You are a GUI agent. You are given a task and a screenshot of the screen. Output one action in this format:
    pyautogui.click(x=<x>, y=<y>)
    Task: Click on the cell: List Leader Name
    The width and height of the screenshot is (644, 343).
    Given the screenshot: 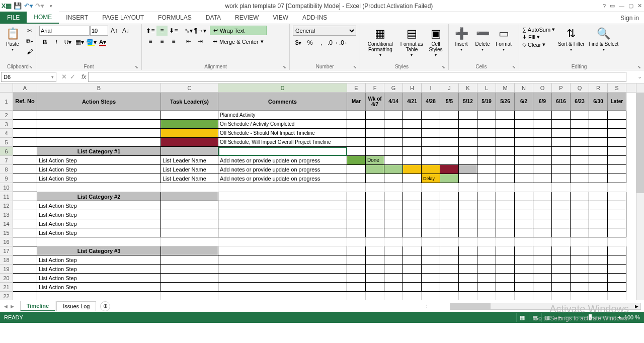 What is the action you would take?
    pyautogui.click(x=190, y=169)
    